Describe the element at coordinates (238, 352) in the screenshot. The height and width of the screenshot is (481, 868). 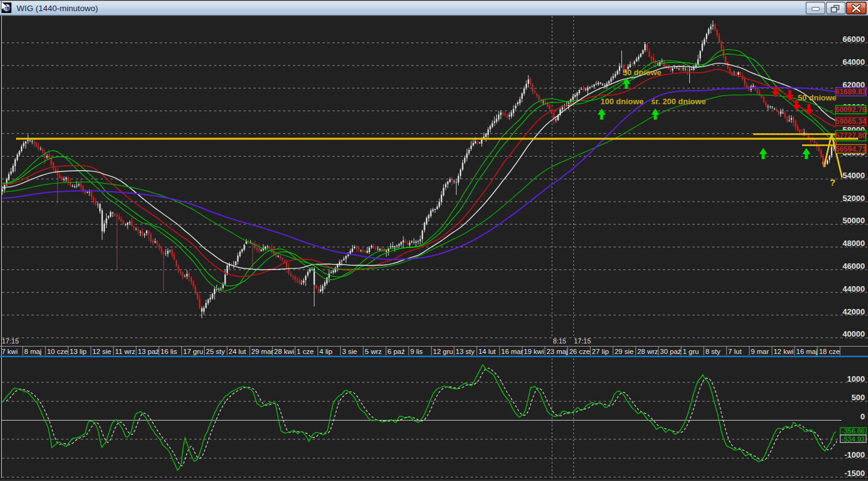
I see `svg-text: 24 lut` at that location.